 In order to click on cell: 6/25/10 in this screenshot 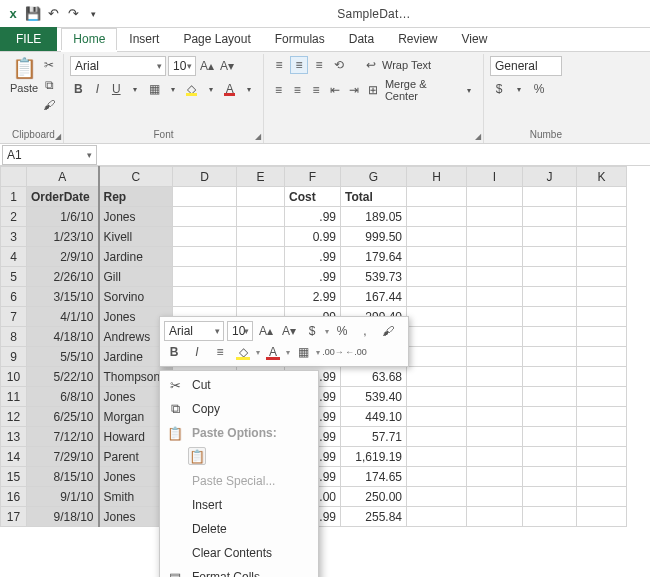, I will do `click(63, 417)`.